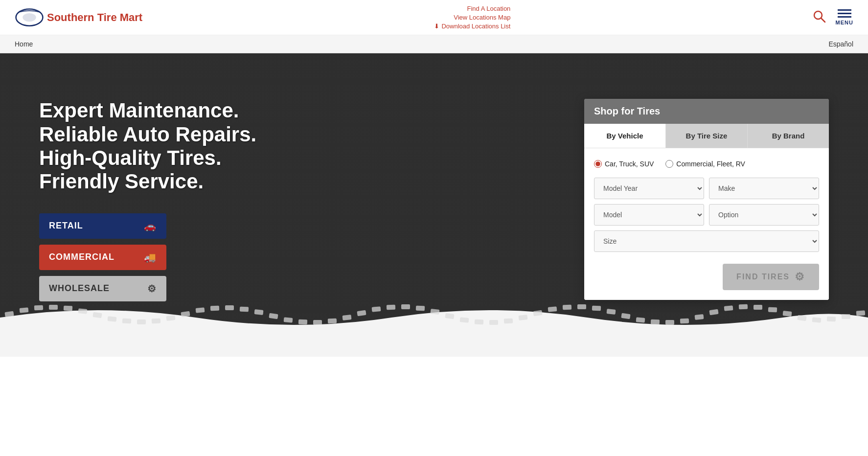 Image resolution: width=868 pixels, height=456 pixels. What do you see at coordinates (79, 289) in the screenshot?
I see `wholesale-label: WHOLESALE` at bounding box center [79, 289].